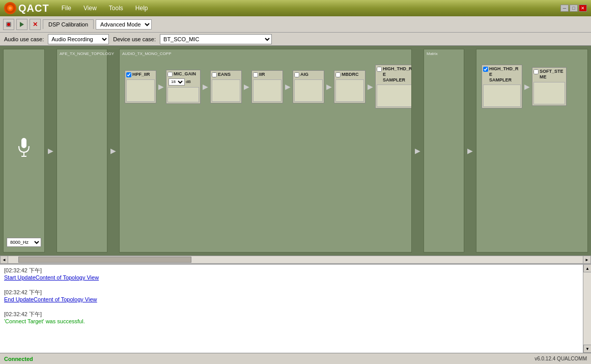 This screenshot has width=591, height=364. Describe the element at coordinates (262, 74) in the screenshot. I see `iir-label: IIR` at that location.